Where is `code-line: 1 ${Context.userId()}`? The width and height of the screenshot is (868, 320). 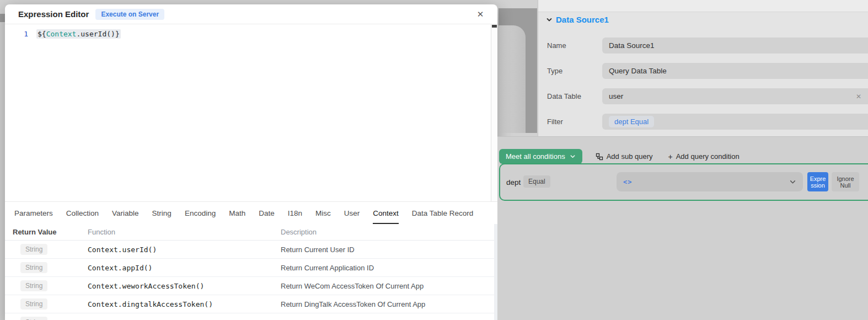 code-line: 1 ${Context.userId()} is located at coordinates (251, 34).